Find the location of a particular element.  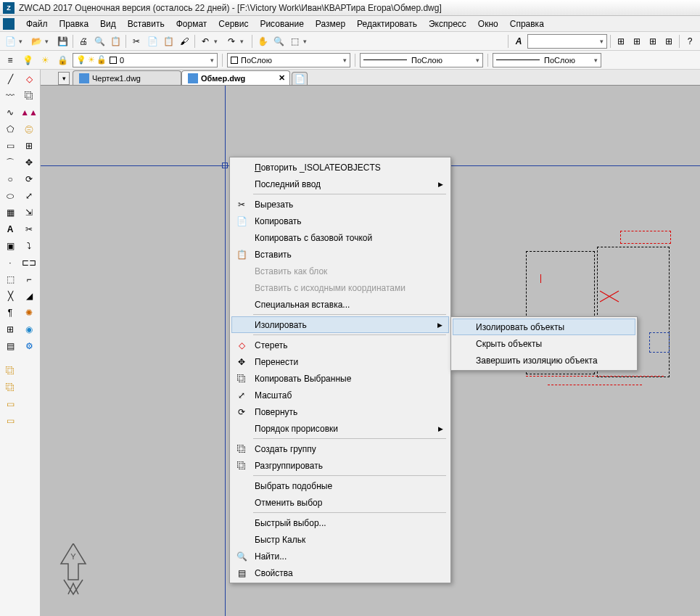

fillet-icon: ⌐ is located at coordinates (29, 279).